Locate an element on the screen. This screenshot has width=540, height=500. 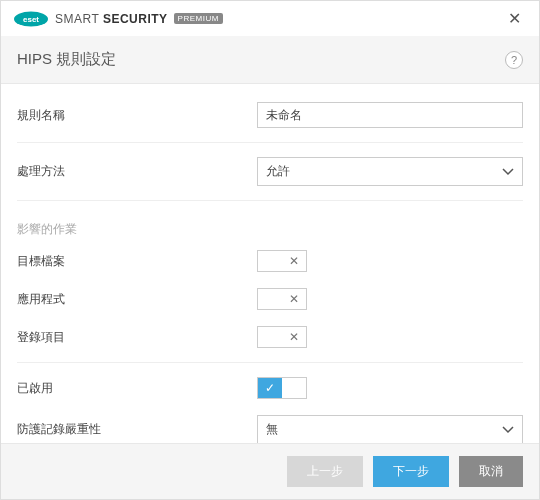
row-action: 處理方法 允許 is located at coordinates (270, 172).